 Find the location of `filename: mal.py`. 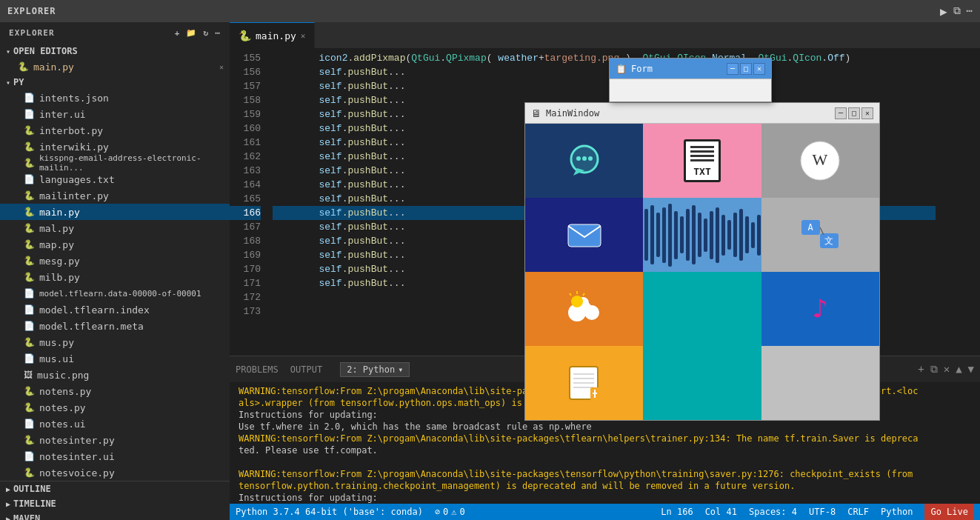

filename: mal.py is located at coordinates (56, 228).